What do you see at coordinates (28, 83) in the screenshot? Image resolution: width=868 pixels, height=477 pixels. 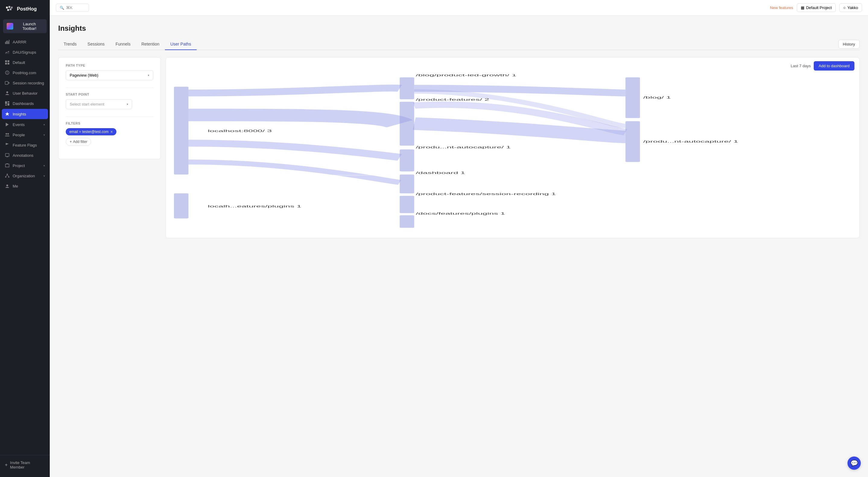 I see `sidebar-item-session-recording-label: Session recording` at bounding box center [28, 83].